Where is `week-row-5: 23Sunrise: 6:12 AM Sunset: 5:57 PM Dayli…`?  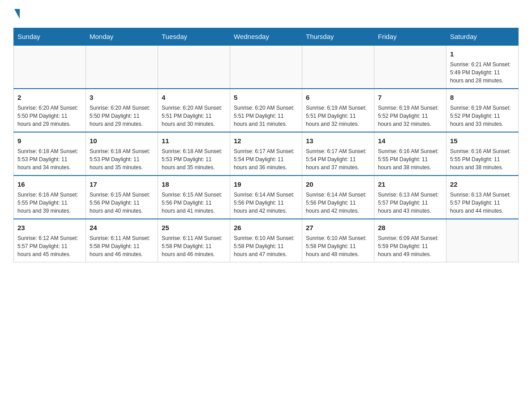
week-row-5: 23Sunrise: 6:12 AM Sunset: 5:57 PM Dayli… is located at coordinates (266, 241).